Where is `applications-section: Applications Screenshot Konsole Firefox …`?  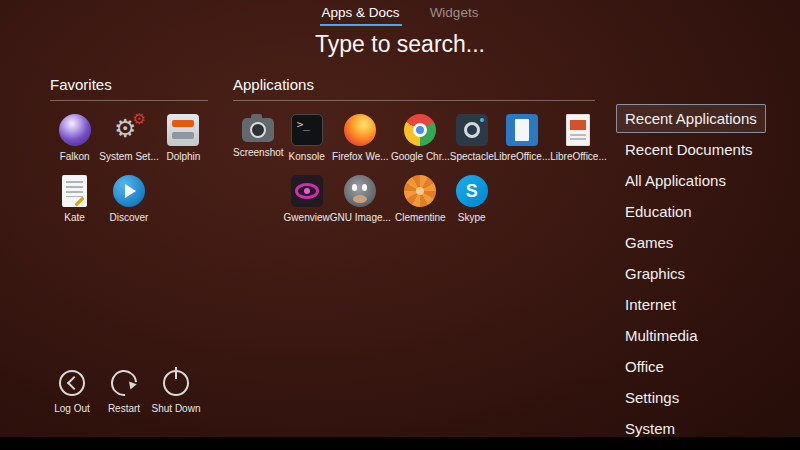
applications-section: Applications Screenshot Konsole Firefox … is located at coordinates (414, 150).